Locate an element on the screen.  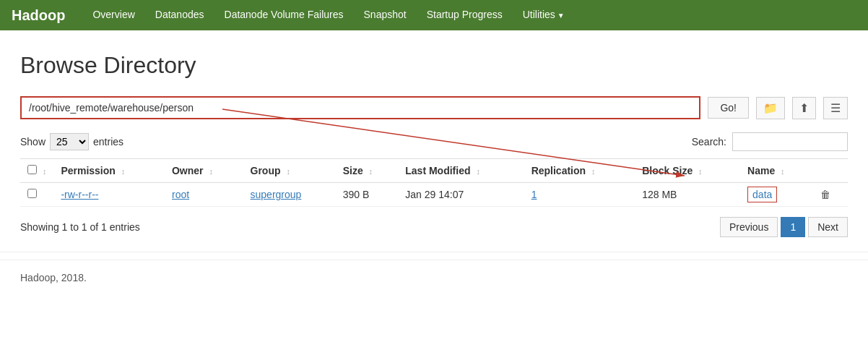
navbar-nav: Overview Datanodes Datanode Volume Failu… is located at coordinates (328, 16).